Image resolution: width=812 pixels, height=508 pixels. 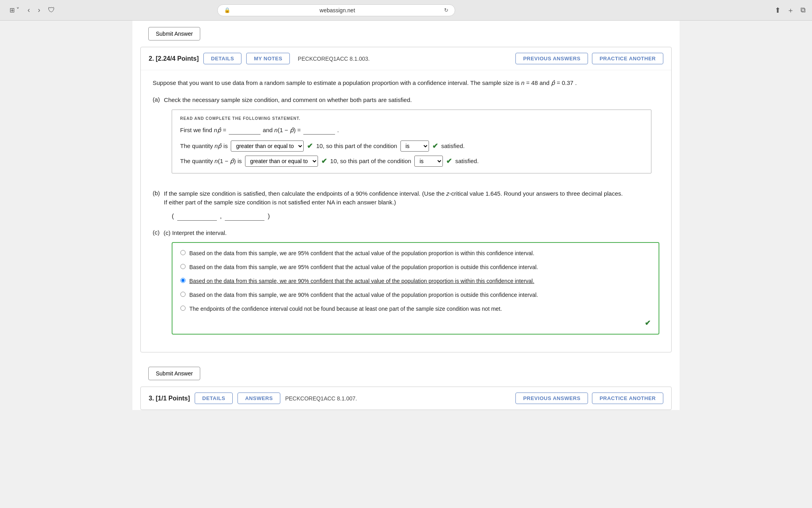 What do you see at coordinates (362, 281) in the screenshot?
I see `radio-label-3: Based on the data from this sample, we a…` at bounding box center [362, 281].